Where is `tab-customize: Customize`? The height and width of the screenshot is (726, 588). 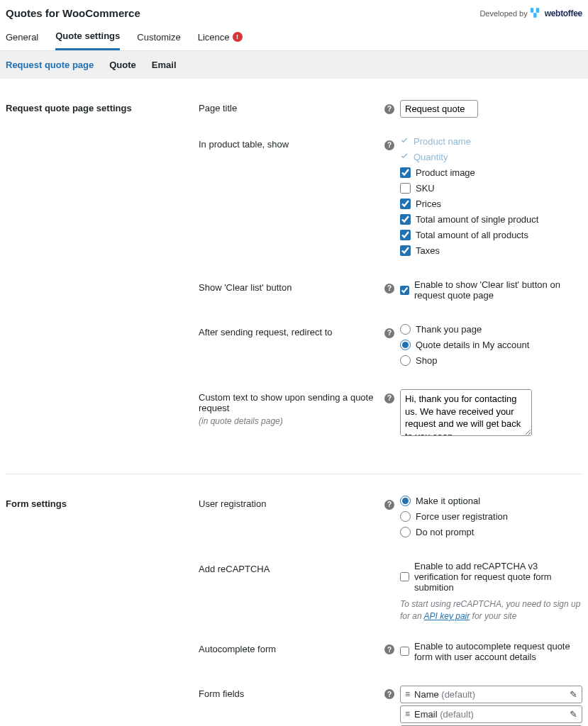 tab-customize: Customize is located at coordinates (159, 38).